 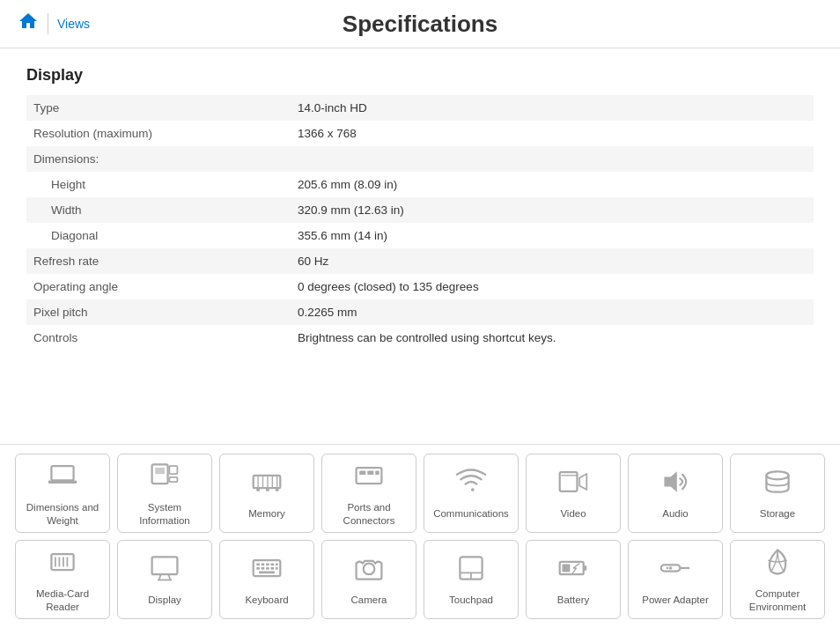 What do you see at coordinates (420, 312) in the screenshot?
I see `table-row: Pixel pitch0.2265 mm` at bounding box center [420, 312].